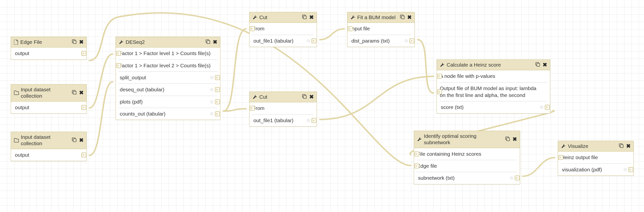 This screenshot has height=212, width=644. I want to click on node-identify-subnetwork: Identify optimal scoring subnetwork ✖ Fi…, so click(467, 158).